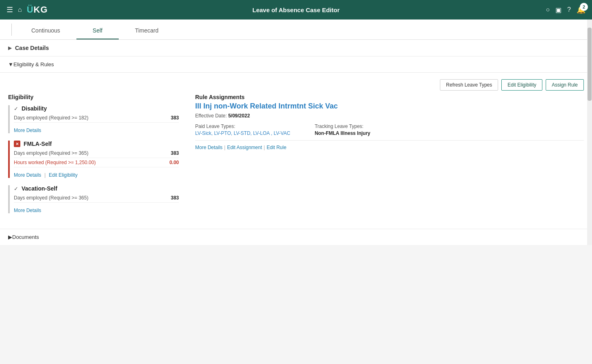  I want to click on search-icon: ○, so click(548, 10).